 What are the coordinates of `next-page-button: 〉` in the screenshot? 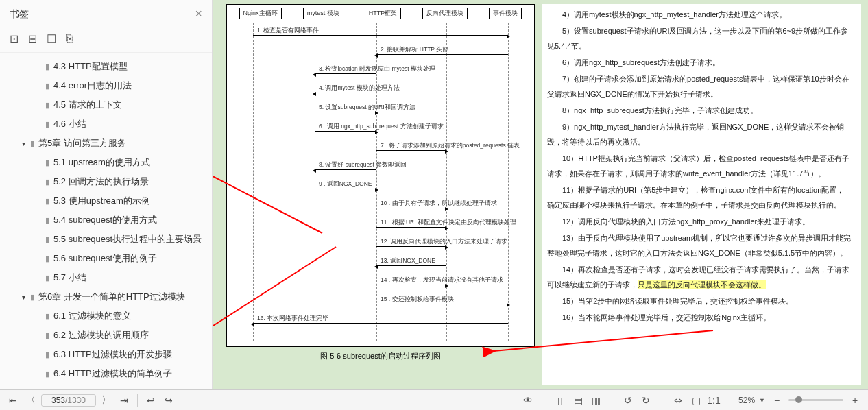 It's located at (106, 400).